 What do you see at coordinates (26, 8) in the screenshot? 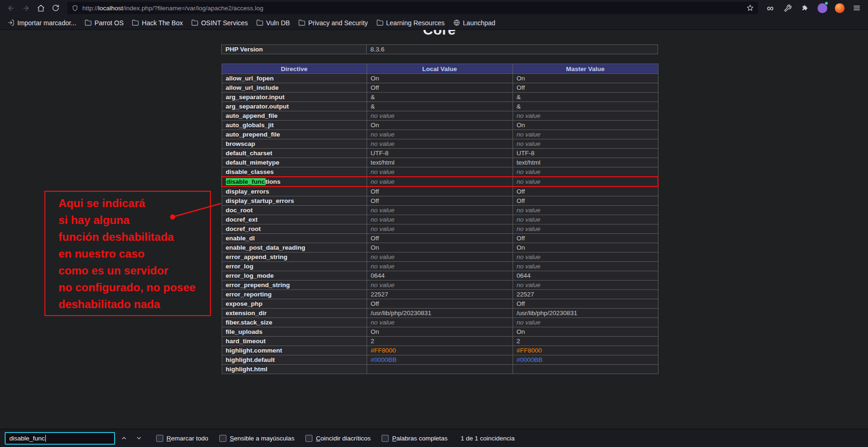
I see `forward-button` at bounding box center [26, 8].